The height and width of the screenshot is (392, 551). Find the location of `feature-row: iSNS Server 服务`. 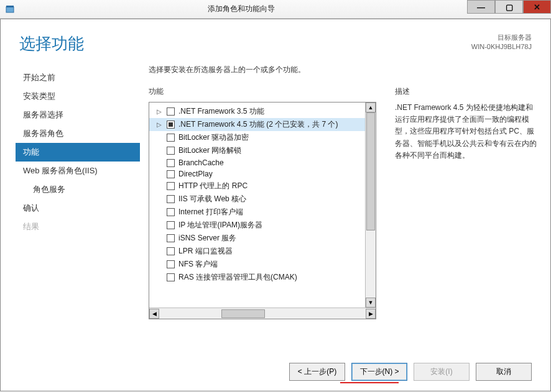

feature-row: iSNS Server 服务 is located at coordinates (262, 239).